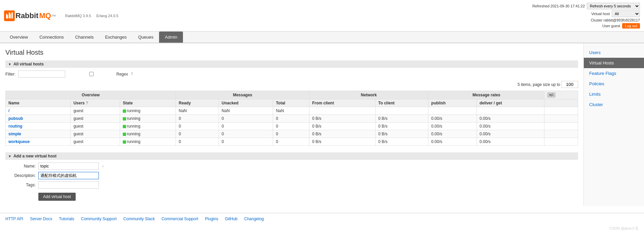 Image resolution: width=644 pixels, height=236 pixels. Describe the element at coordinates (15, 126) in the screenshot. I see `vhost-name-link: routing` at that location.